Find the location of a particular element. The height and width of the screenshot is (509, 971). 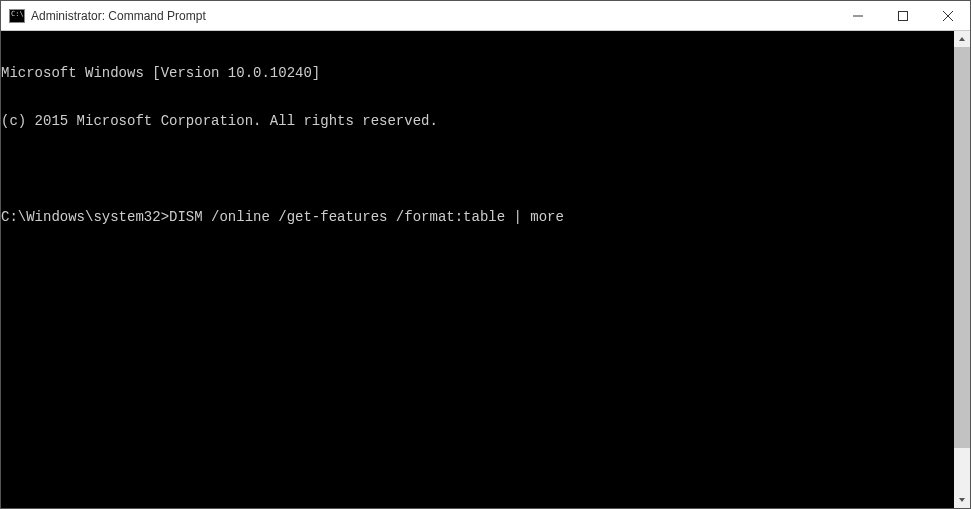

scrollbar-thumb is located at coordinates (962, 248).